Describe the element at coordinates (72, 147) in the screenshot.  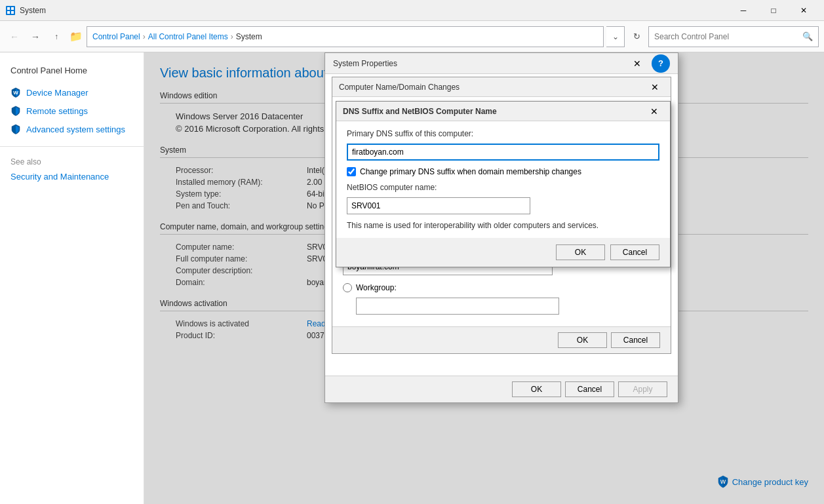
I see `sidebar-divider` at that location.